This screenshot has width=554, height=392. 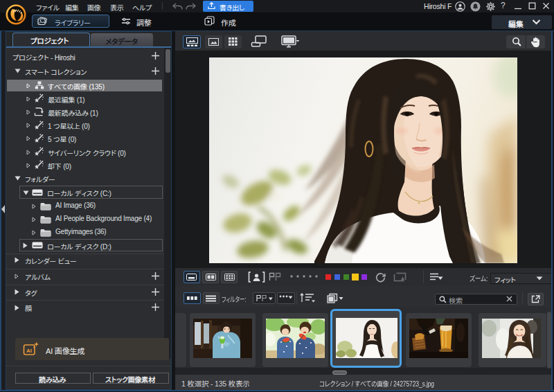 I want to click on svg-text: AI, so click(x=29, y=350).